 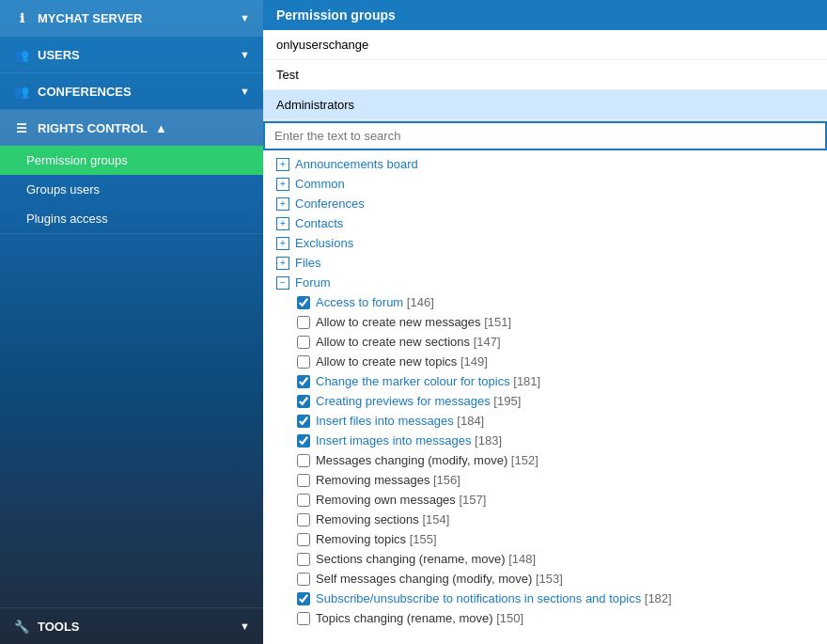 What do you see at coordinates (304, 322) in the screenshot?
I see `allow-create-messages-checkbox` at bounding box center [304, 322].